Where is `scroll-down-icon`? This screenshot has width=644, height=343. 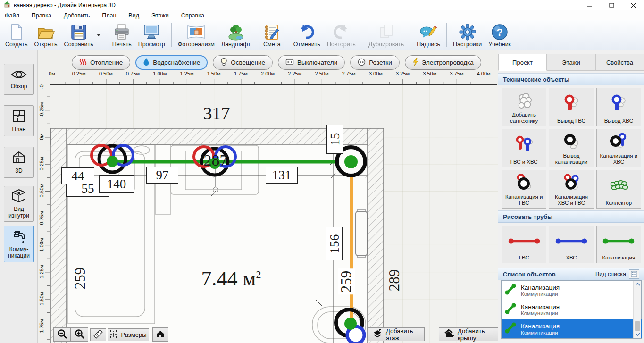 scroll-down-icon is located at coordinates (637, 335).